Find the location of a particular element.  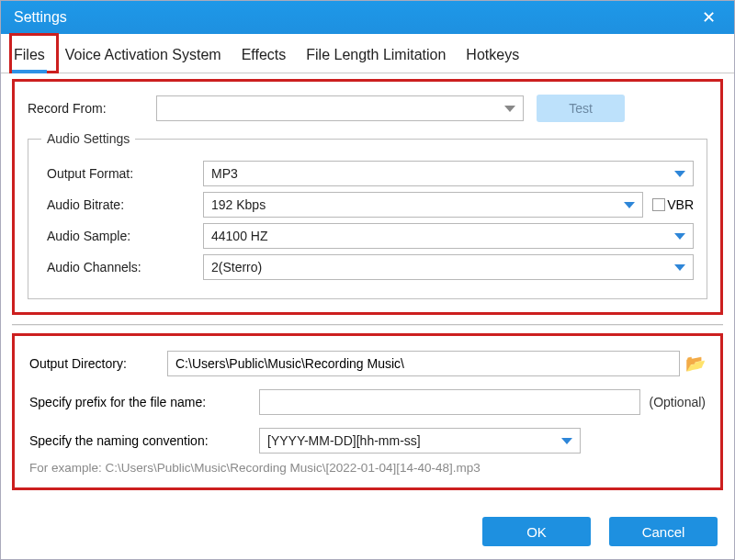

folder-icon: 📂 is located at coordinates (695, 364).